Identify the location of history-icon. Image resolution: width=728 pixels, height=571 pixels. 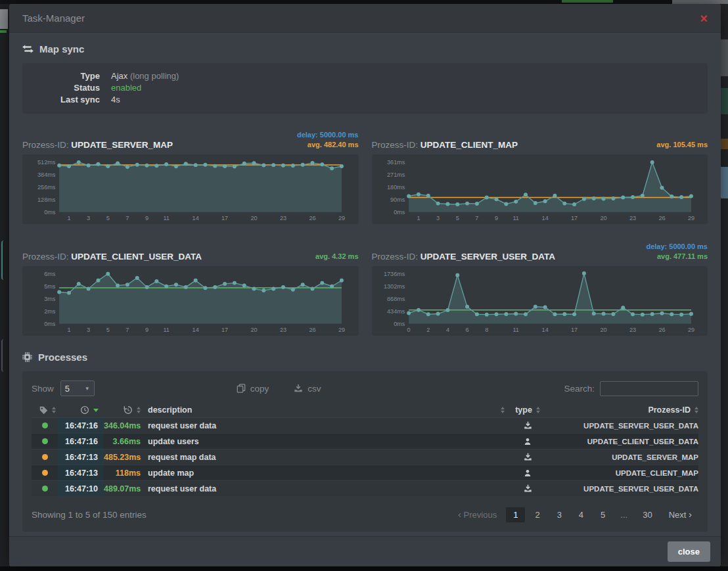
(128, 410).